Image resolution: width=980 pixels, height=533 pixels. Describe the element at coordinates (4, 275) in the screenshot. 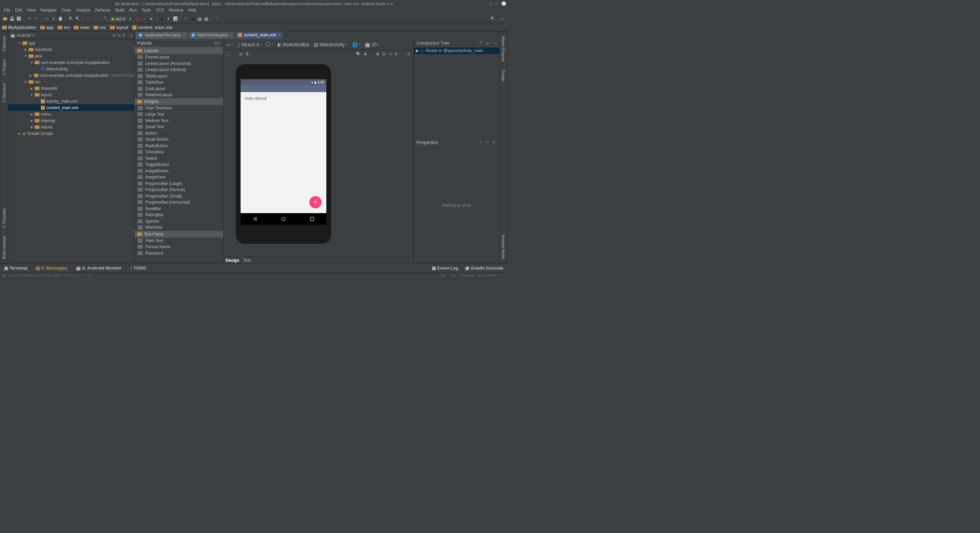

I see `status-toggle-icon: ▣` at that location.